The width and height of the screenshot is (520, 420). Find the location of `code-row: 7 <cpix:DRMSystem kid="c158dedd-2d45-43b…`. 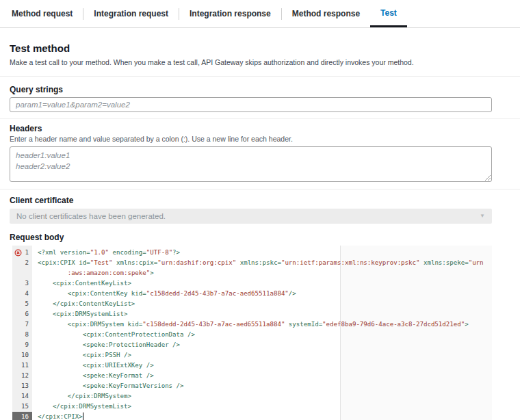

code-row: 7 <cpix:DRMSystem kid="c158dedd-2d45-43b… is located at coordinates (252, 324).